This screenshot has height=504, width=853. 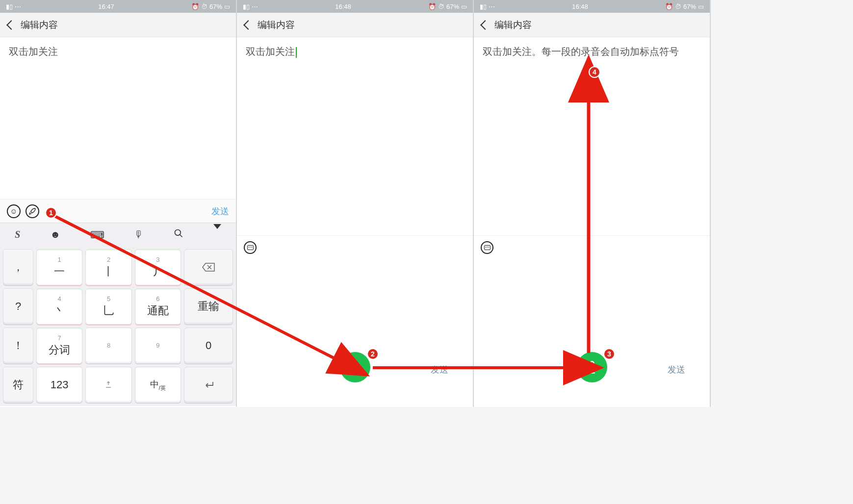 I want to click on key-0: 0, so click(x=208, y=346).